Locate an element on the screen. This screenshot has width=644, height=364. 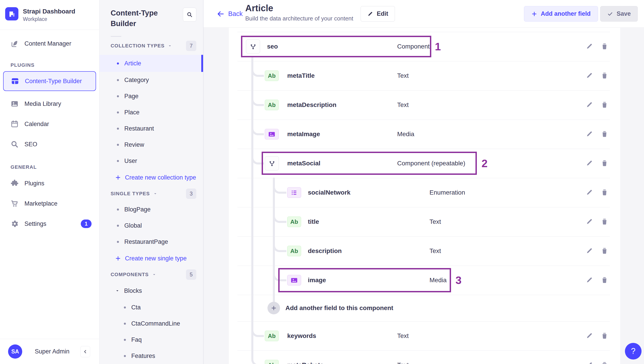
sidebar-item-plugins: Plugins is located at coordinates (50, 183).